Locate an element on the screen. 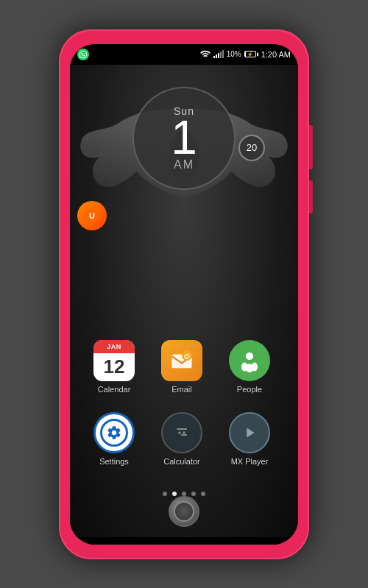 The width and height of the screenshot is (368, 588). people-icon is located at coordinates (250, 361).